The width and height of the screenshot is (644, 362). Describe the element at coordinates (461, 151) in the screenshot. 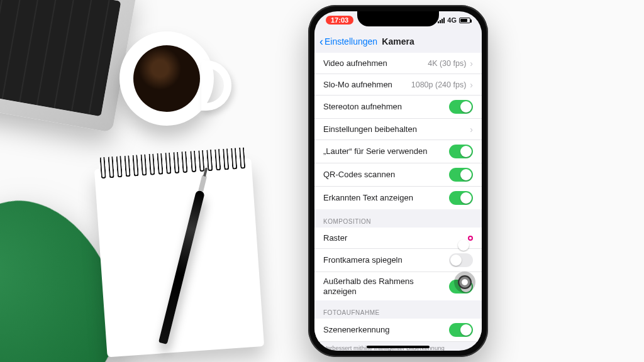

I see `toggle-louder` at that location.